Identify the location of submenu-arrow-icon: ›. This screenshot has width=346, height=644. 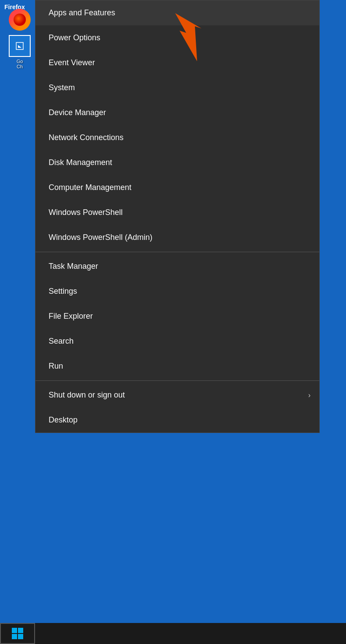
(309, 395).